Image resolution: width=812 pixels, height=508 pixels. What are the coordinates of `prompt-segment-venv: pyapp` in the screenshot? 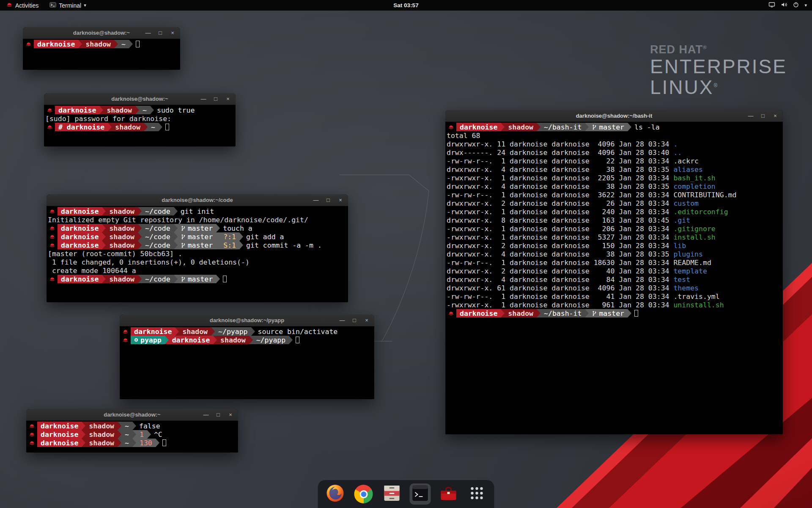 It's located at (148, 340).